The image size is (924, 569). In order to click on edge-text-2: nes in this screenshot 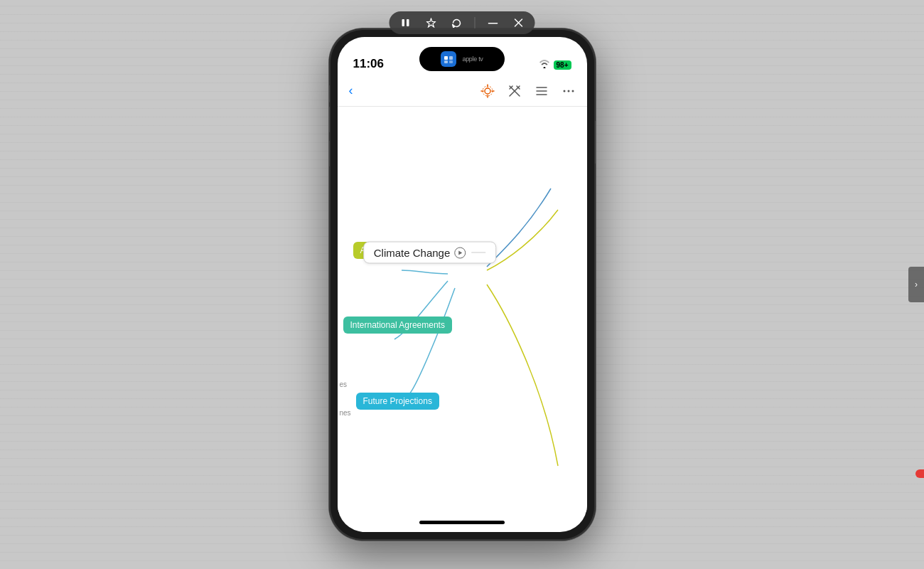, I will do `click(345, 413)`.